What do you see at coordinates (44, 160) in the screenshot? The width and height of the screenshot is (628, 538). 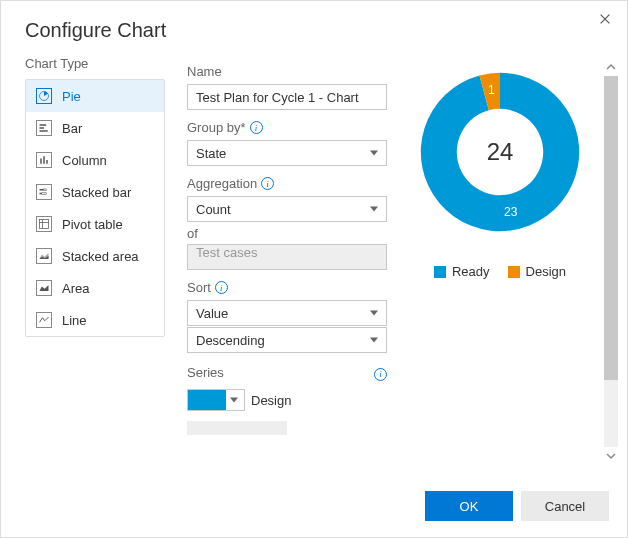 I see `column-icon` at bounding box center [44, 160].